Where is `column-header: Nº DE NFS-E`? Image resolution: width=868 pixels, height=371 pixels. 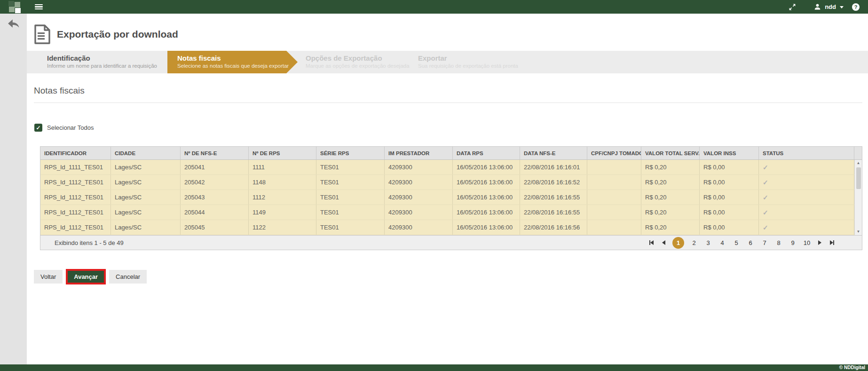
column-header: Nº DE NFS-E is located at coordinates (214, 153).